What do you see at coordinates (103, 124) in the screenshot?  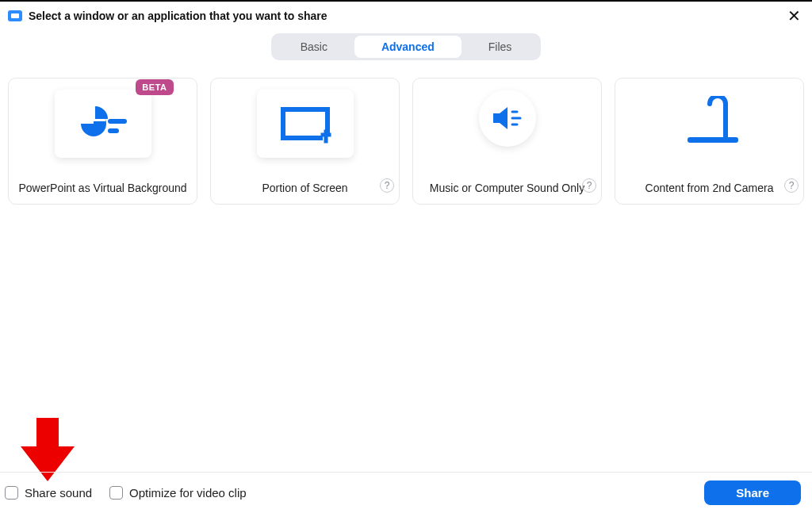 I see `ppt-thumbnail: BETA` at bounding box center [103, 124].